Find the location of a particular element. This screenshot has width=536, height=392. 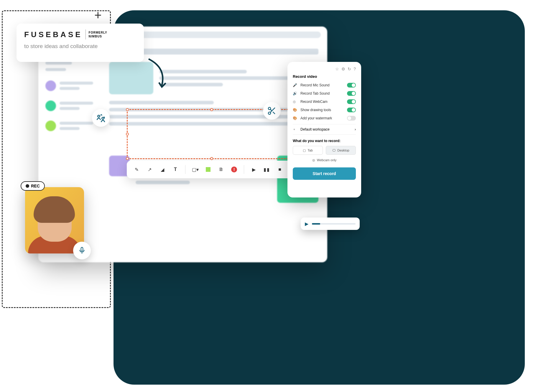

audio-player: ▶ is located at coordinates (330, 224).